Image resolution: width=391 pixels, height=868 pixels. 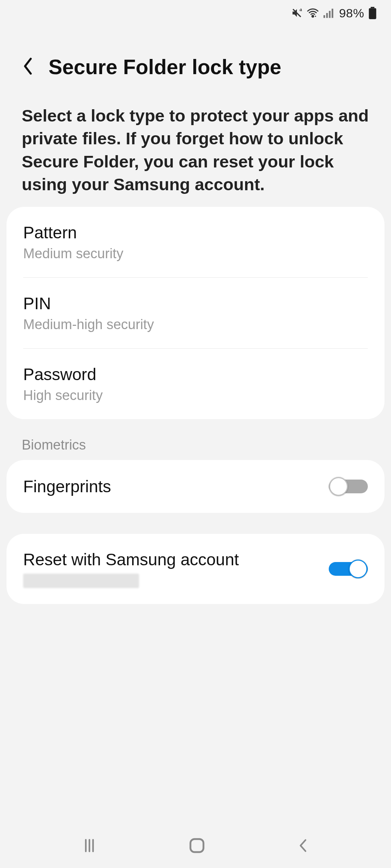 I want to click on back-icon, so click(x=28, y=67).